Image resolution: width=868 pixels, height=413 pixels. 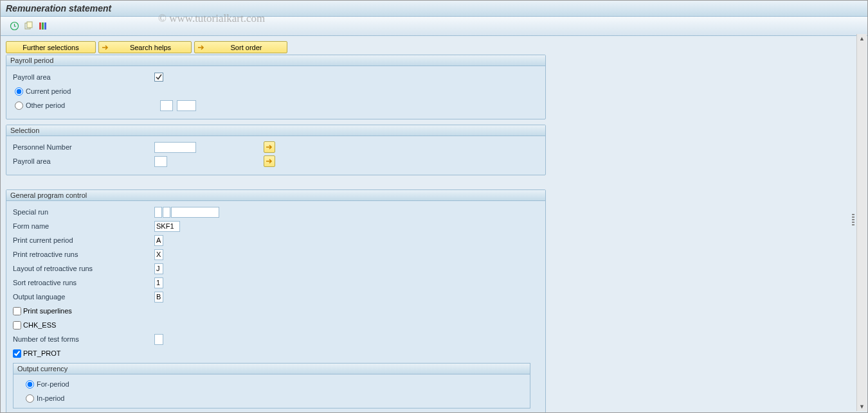 What do you see at coordinates (269, 147) in the screenshot?
I see `personnel-number-multi-button` at bounding box center [269, 147].